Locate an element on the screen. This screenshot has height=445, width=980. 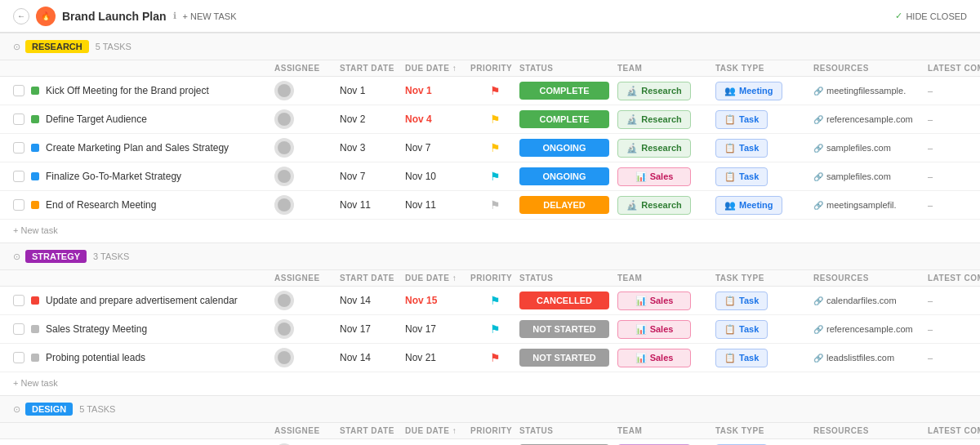
col-header-7: RESOURCES is located at coordinates (871, 69).